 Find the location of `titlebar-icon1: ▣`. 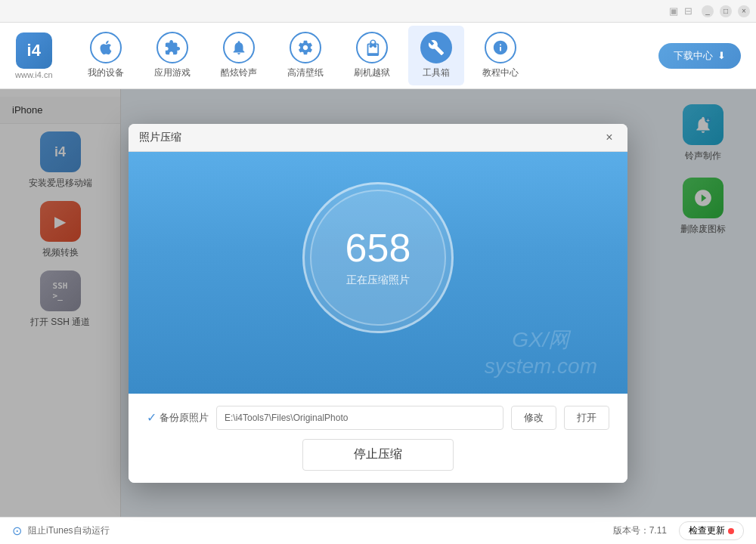

titlebar-icon1: ▣ is located at coordinates (674, 11).